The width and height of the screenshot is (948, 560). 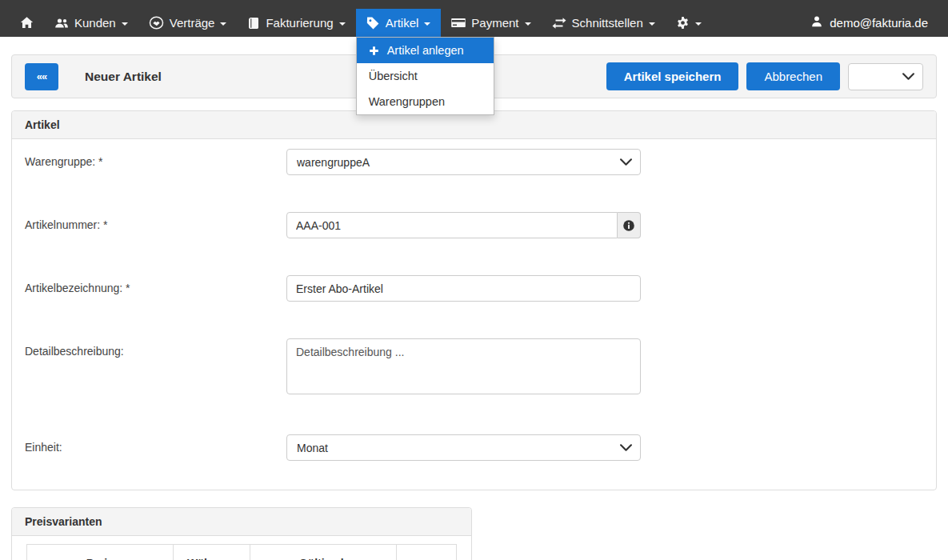 What do you see at coordinates (157, 22) in the screenshot?
I see `handshake-icon` at bounding box center [157, 22].